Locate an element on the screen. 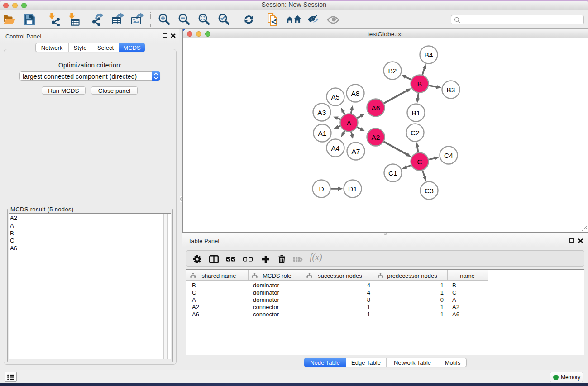  svg-text: B2 is located at coordinates (393, 71).